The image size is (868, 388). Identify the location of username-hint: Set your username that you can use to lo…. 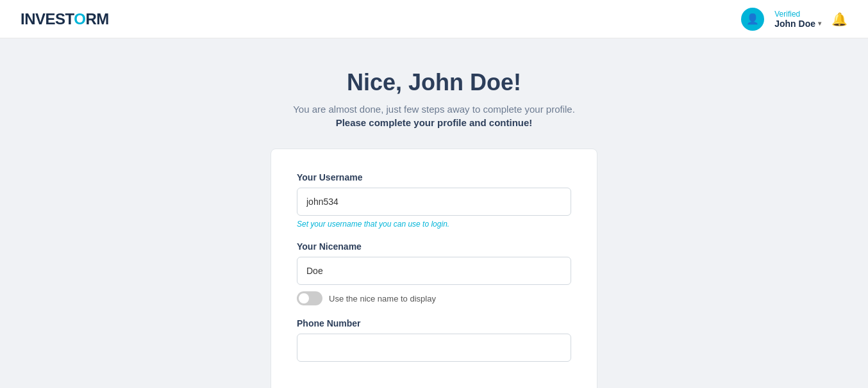
(434, 224).